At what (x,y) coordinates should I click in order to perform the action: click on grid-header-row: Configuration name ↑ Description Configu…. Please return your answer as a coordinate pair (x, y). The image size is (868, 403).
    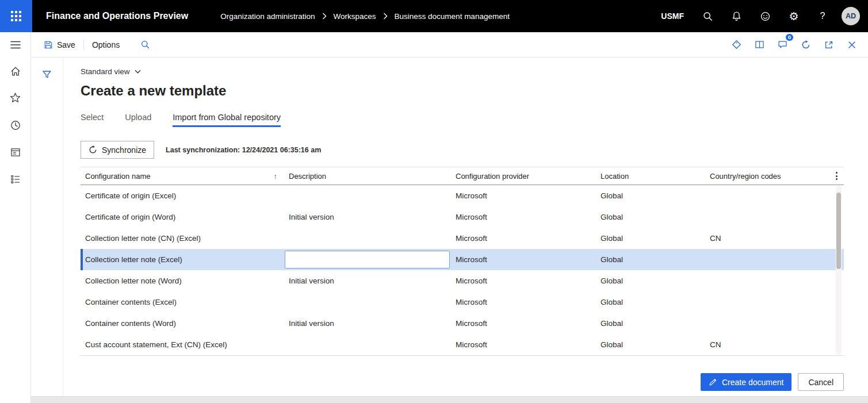
    Looking at the image, I should click on (462, 176).